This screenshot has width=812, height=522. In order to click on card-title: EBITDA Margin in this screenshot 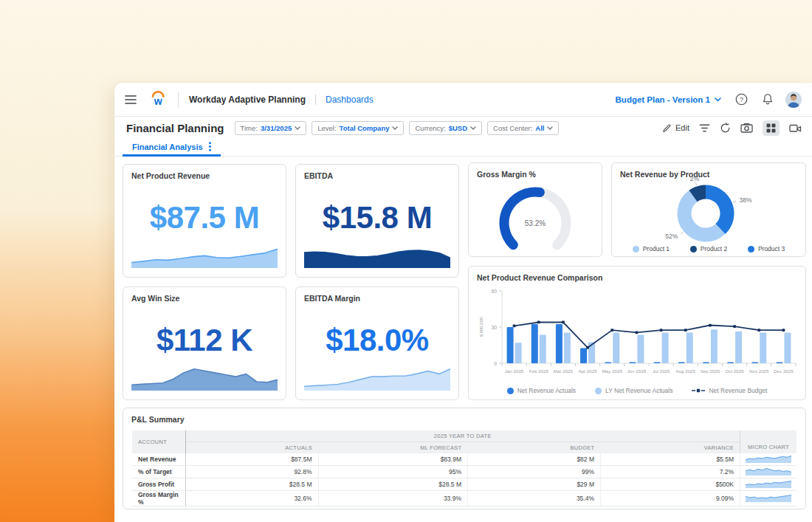, I will do `click(332, 298)`.